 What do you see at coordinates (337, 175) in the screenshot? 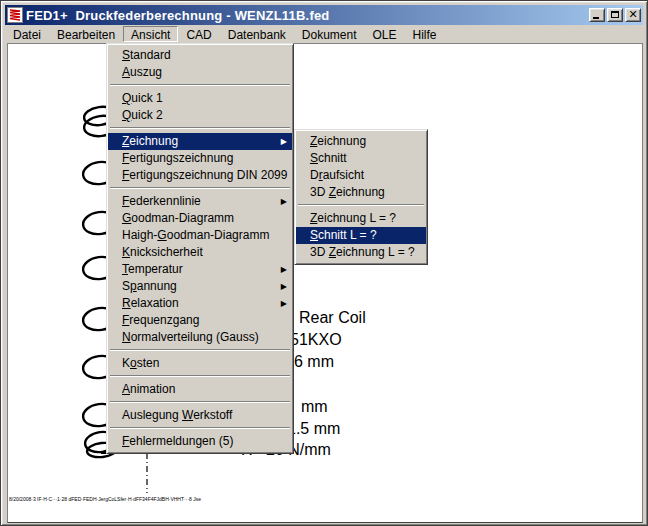
I see `menu-item-label: Draufsicht` at bounding box center [337, 175].